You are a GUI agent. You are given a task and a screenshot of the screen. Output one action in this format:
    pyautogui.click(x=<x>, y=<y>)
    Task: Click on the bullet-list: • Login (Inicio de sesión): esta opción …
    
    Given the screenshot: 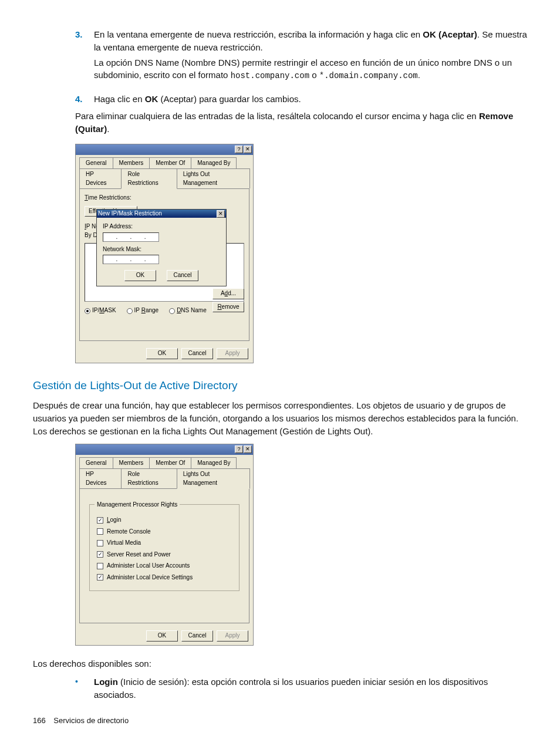 What is the action you would take?
    pyautogui.click(x=301, y=688)
    